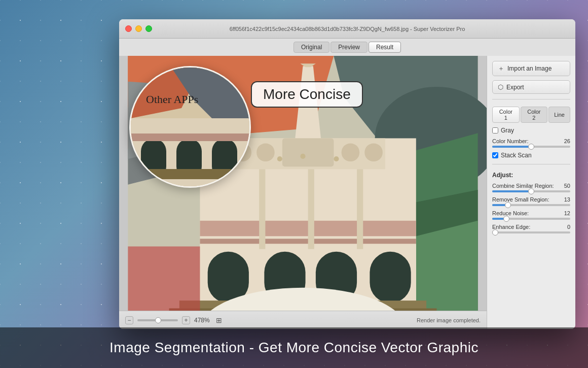  I want to click on tab-result: Result, so click(385, 47).